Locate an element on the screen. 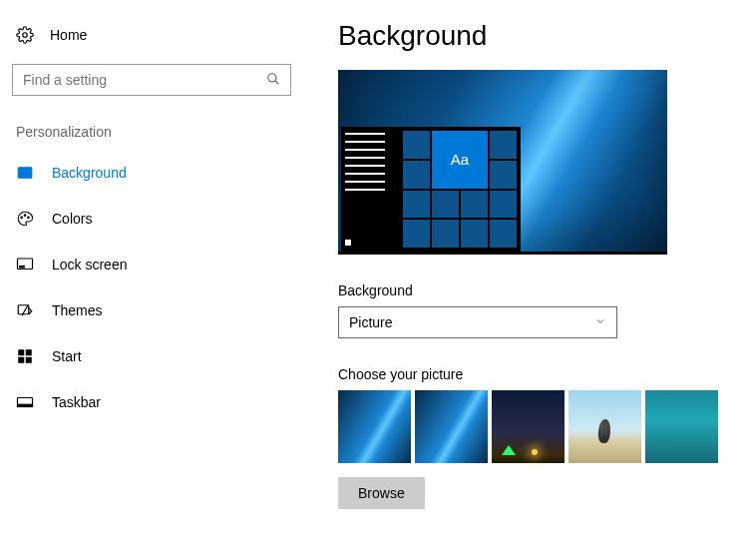 The width and height of the screenshot is (756, 539). picture-thumbnails is located at coordinates (547, 427).